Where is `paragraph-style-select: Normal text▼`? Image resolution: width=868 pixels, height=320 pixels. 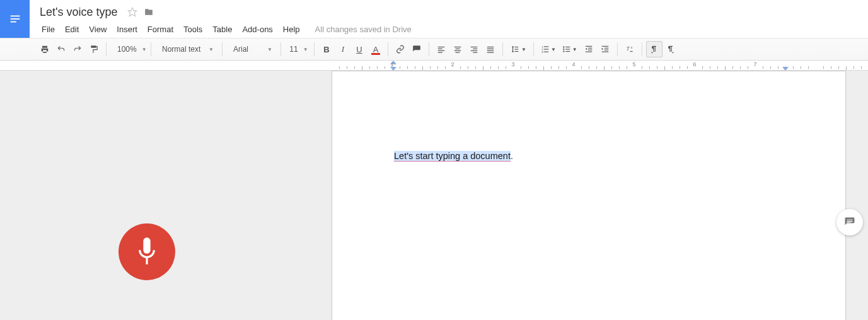
paragraph-style-select: Normal text▼ is located at coordinates (187, 49).